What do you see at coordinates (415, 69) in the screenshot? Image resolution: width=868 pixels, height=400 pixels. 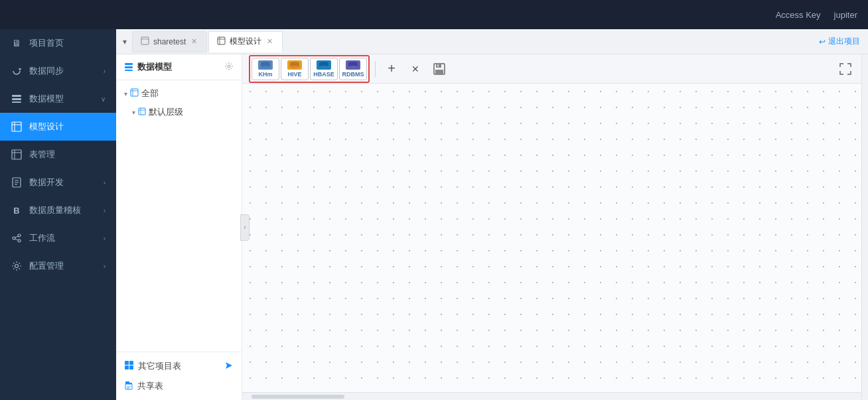 I see `delete-table-button: ✕` at bounding box center [415, 69].